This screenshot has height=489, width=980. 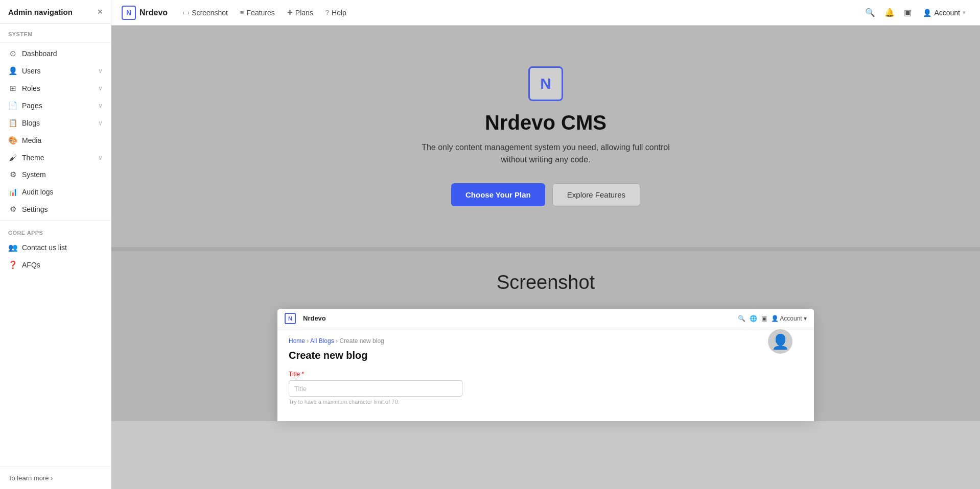 I want to click on contact-us-icon: 👥, so click(x=13, y=248).